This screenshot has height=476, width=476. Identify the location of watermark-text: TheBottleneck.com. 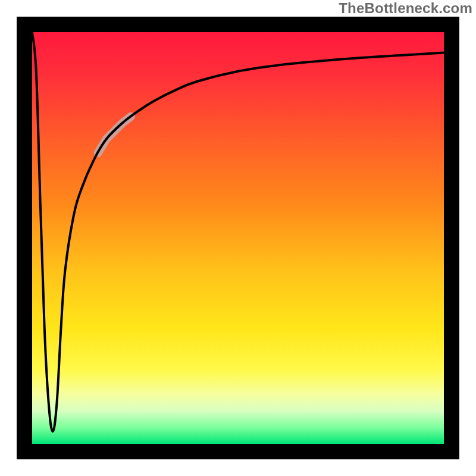
(406, 8).